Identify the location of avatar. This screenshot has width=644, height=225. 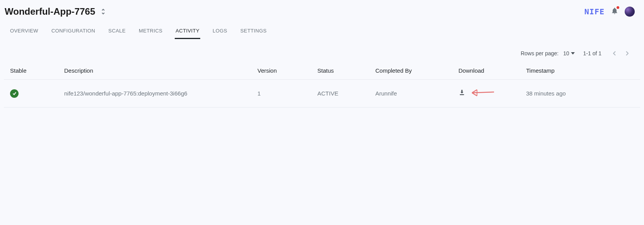
(630, 12).